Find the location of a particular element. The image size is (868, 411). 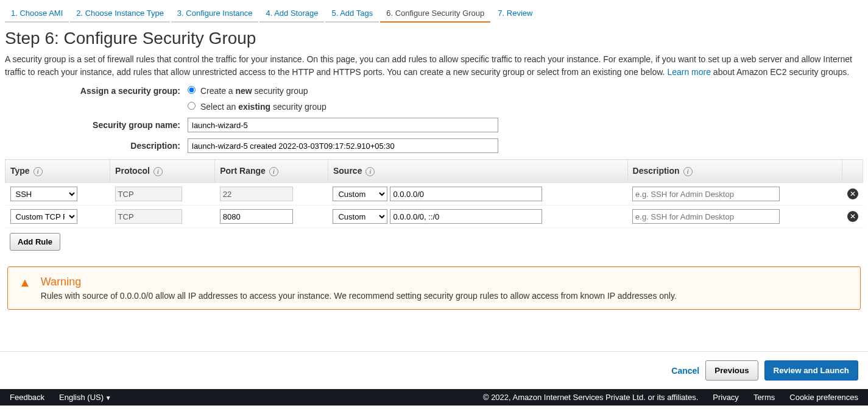

type-select: SSH is located at coordinates (44, 194).